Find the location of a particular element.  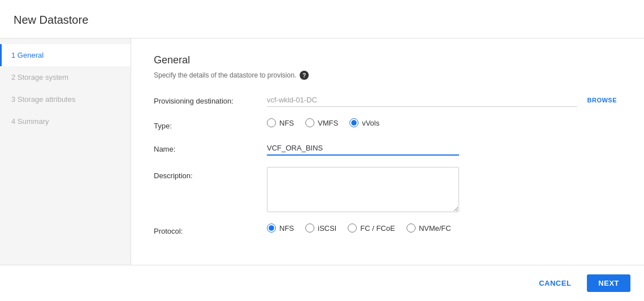

protocol-nfs-radio is located at coordinates (271, 228).